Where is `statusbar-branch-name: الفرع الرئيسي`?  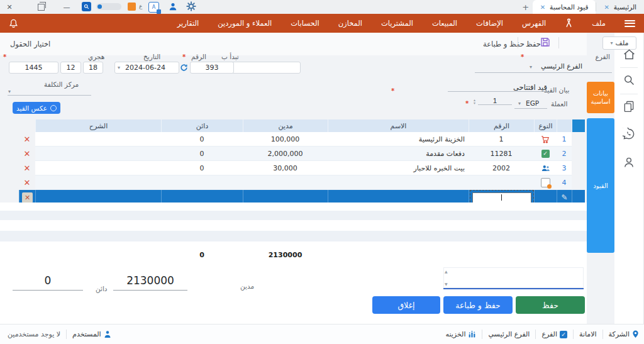
statusbar-branch-name: الفرع الرئيسي is located at coordinates (509, 335).